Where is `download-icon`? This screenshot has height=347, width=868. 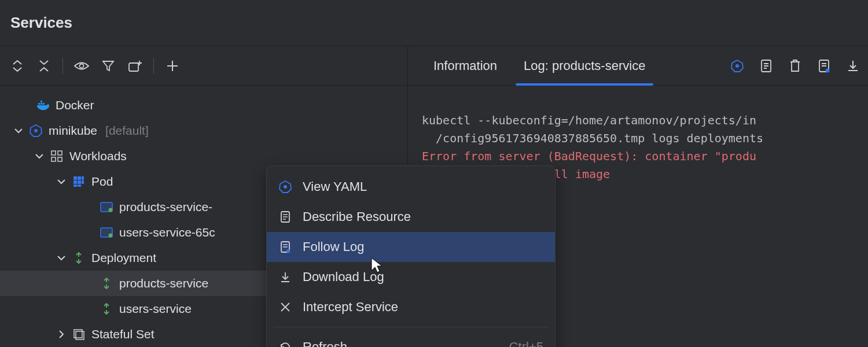
download-icon is located at coordinates (285, 277).